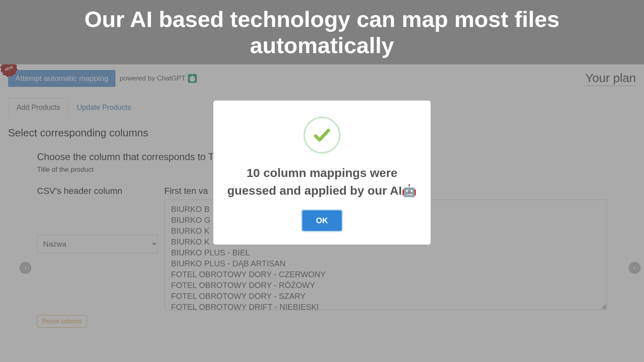 This screenshot has width=644, height=362. Describe the element at coordinates (322, 182) in the screenshot. I see `modal-message: 10 column mappings were guessed and appl…` at that location.